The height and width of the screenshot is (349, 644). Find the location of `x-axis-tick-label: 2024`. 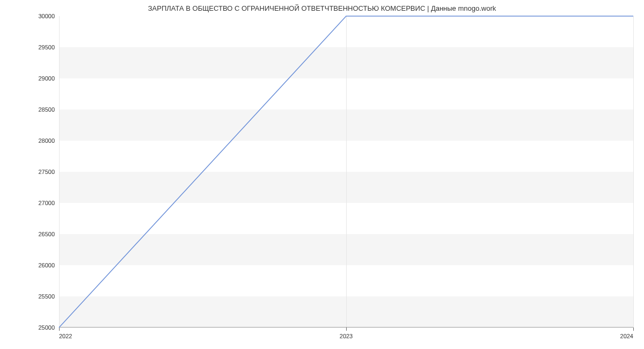

x-axis-tick-label: 2024 is located at coordinates (627, 333).